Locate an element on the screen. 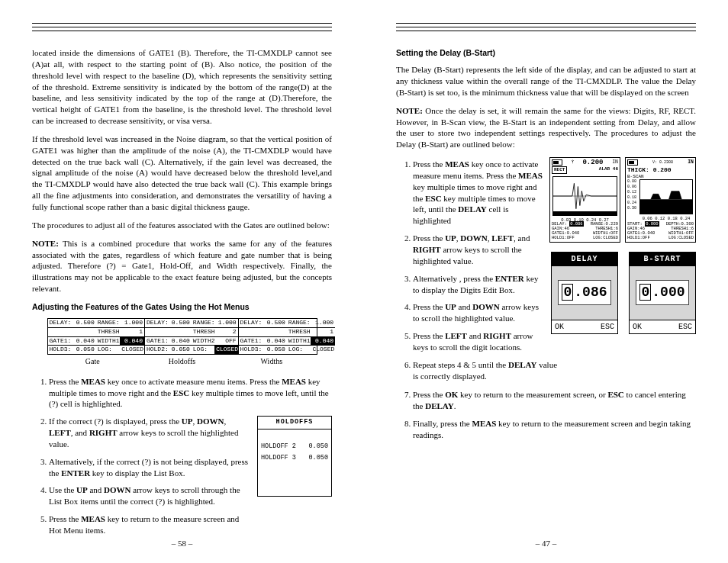 This screenshot has width=728, height=563. antenna-icon: ⫯ is located at coordinates (572, 163).